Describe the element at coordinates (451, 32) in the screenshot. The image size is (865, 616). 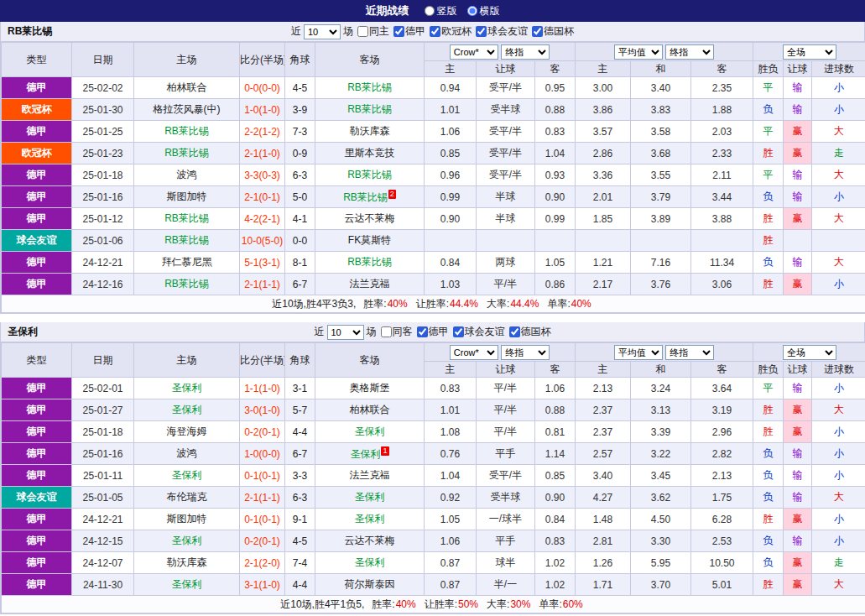
I see `league-filter-checkbox: 欧冠杯` at that location.